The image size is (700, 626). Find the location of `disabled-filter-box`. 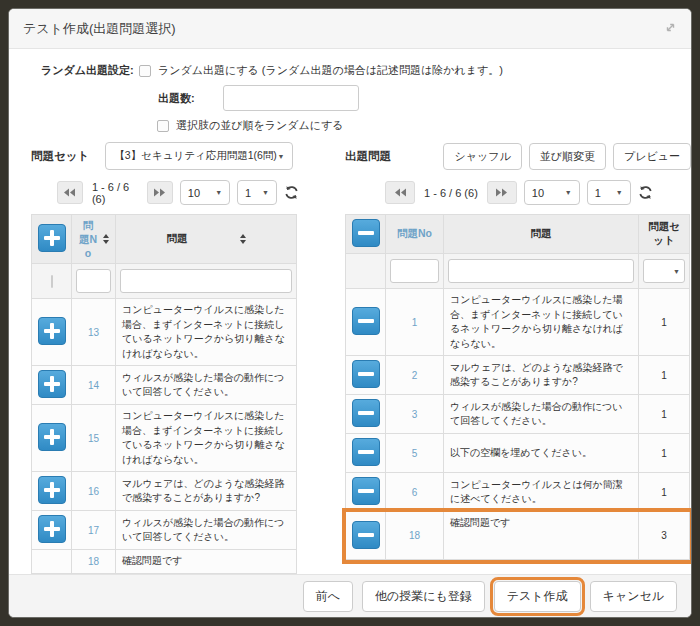

disabled-filter-box is located at coordinates (52, 282).